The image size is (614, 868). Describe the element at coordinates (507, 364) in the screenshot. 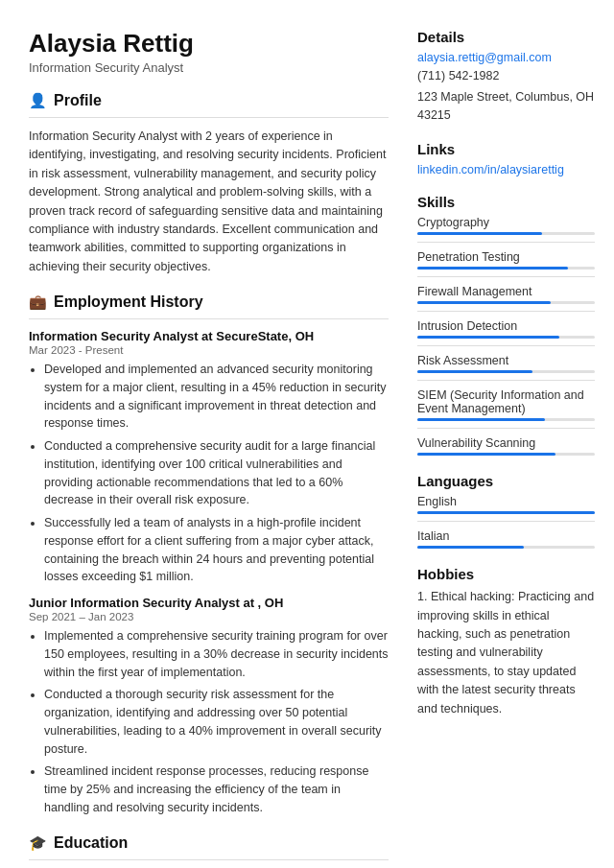

I see `skill-risk: Risk Assessment` at that location.